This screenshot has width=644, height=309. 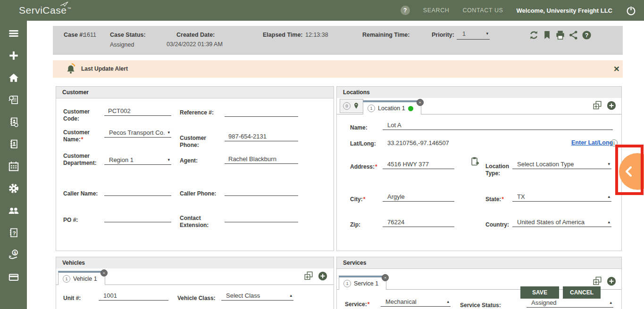 I want to click on caller-name-input, so click(x=138, y=191).